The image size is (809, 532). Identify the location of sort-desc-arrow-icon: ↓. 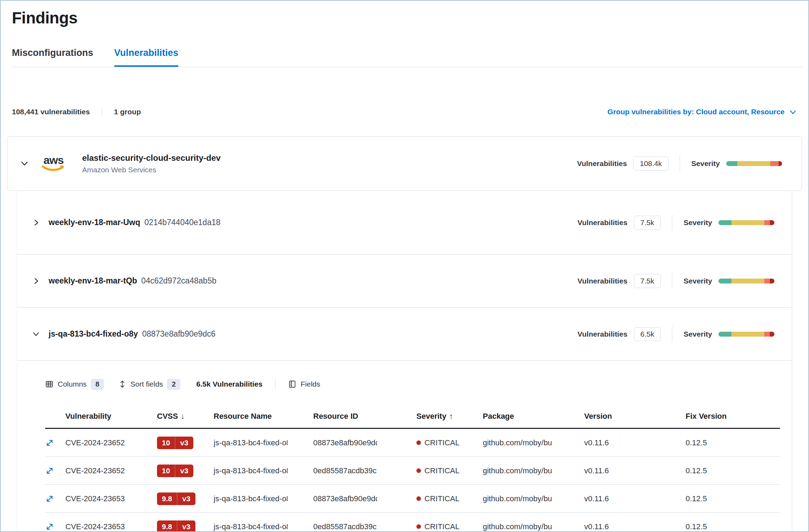
(182, 416).